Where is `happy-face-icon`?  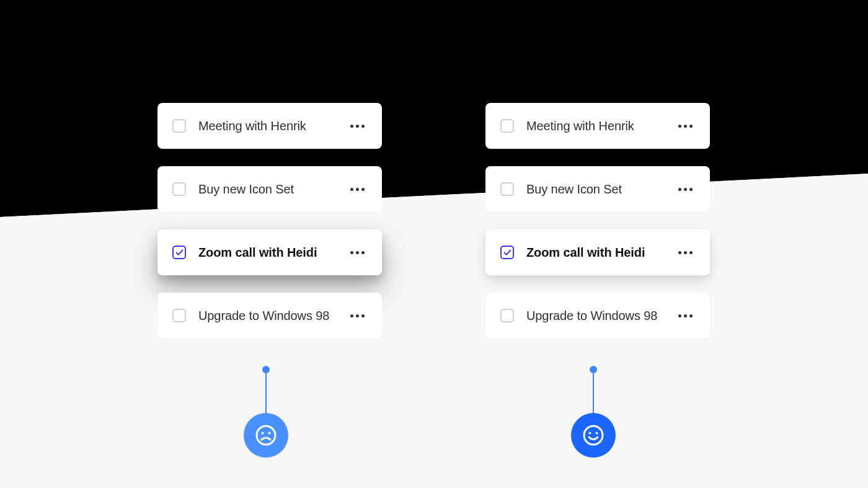
happy-face-icon is located at coordinates (593, 435).